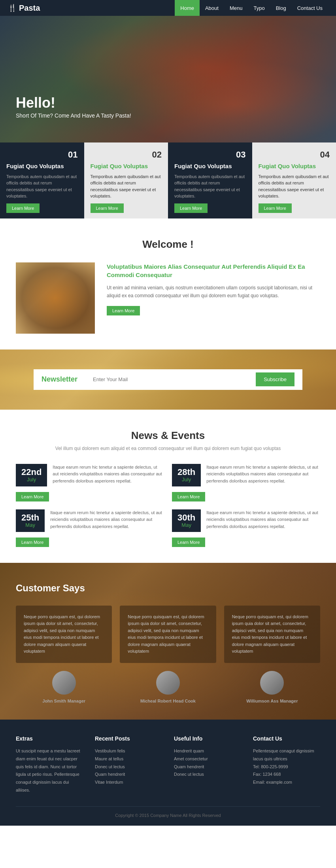  I want to click on news-btn-1: Learn More, so click(189, 497).